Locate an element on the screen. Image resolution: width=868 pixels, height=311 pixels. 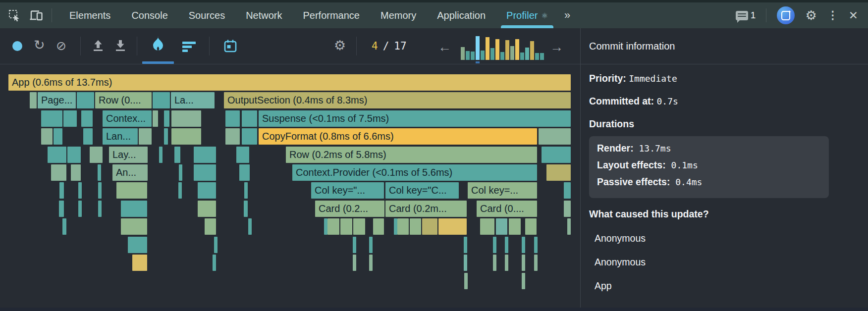
flame-bar-col: Col key="... is located at coordinates (348, 190).